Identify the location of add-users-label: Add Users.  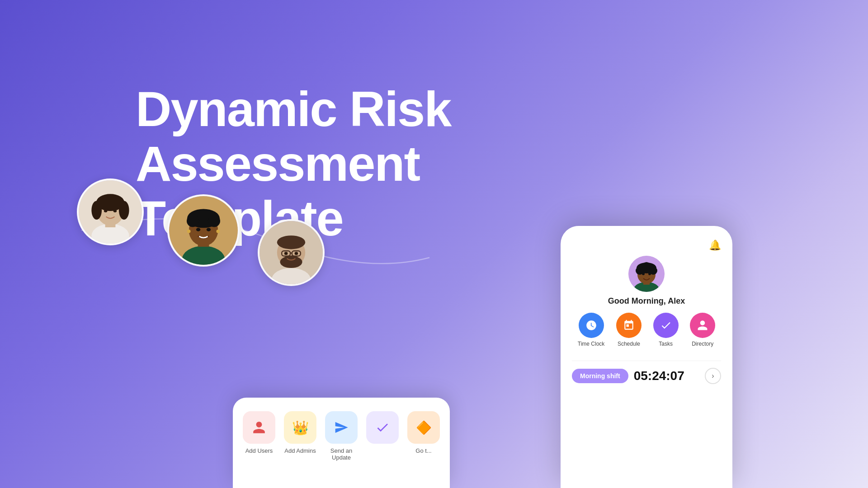
(259, 451).